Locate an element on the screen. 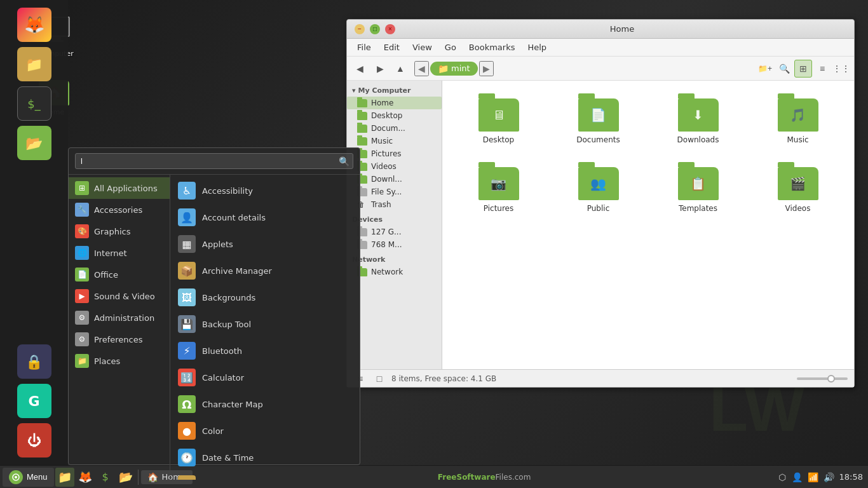 The height and width of the screenshot is (488, 868). fm-new-folder-btn: 📁+ is located at coordinates (765, 69).